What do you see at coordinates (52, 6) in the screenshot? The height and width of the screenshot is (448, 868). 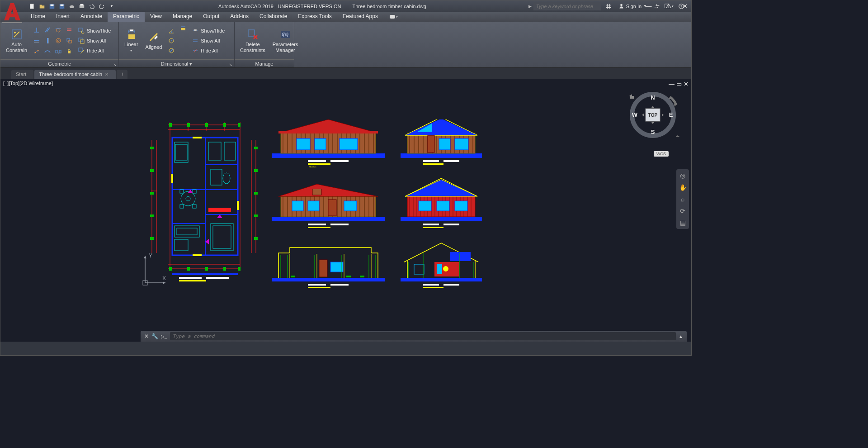 I see `qat-save-icon` at bounding box center [52, 6].